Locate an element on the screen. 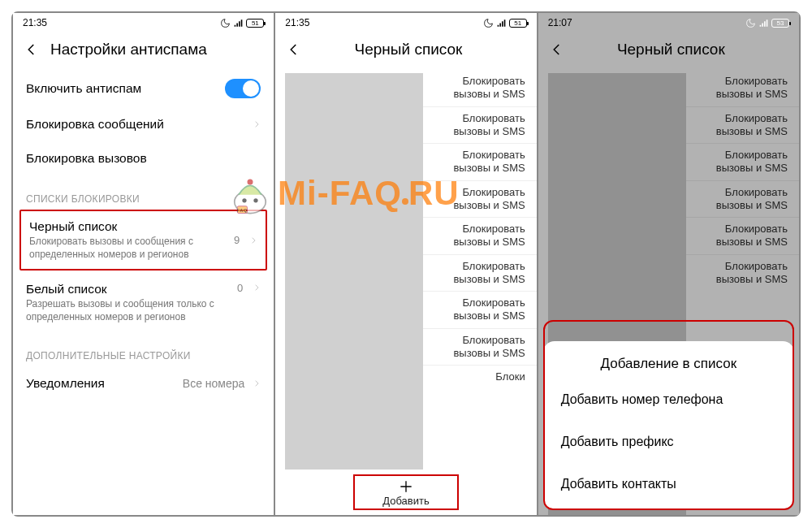 The width and height of the screenshot is (812, 528). highlight-blacklist: Черный список Блокировать вызовы и сообщ… is located at coordinates (143, 240).